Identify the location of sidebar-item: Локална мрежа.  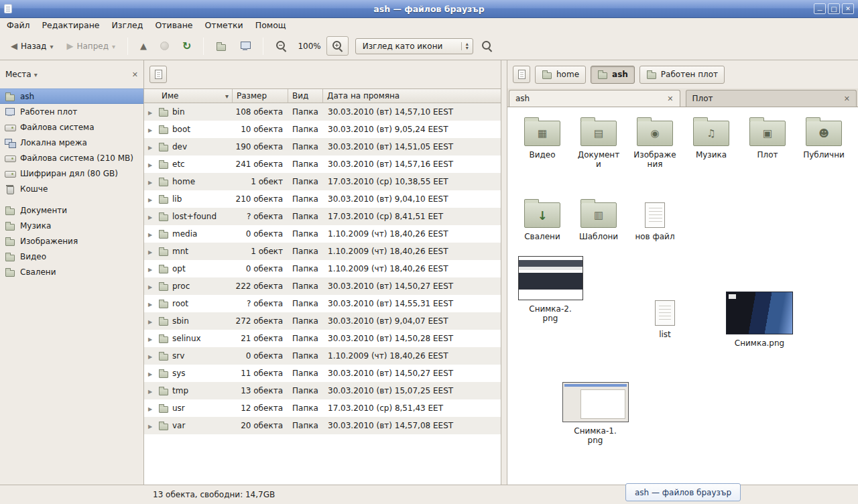
(72, 142).